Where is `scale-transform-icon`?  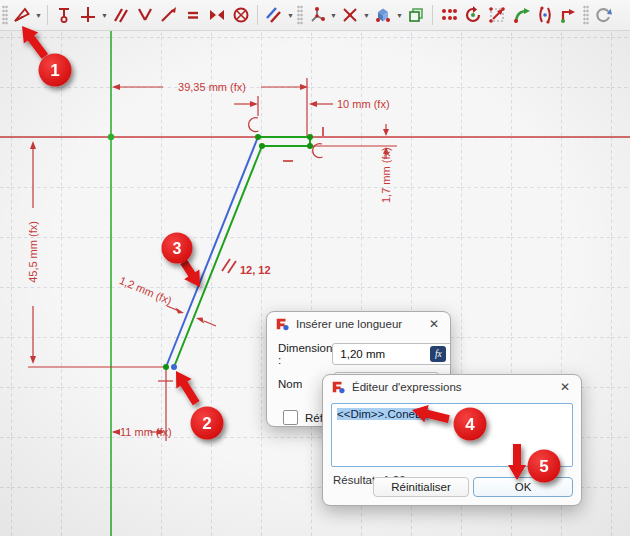
scale-transform-icon is located at coordinates (497, 15).